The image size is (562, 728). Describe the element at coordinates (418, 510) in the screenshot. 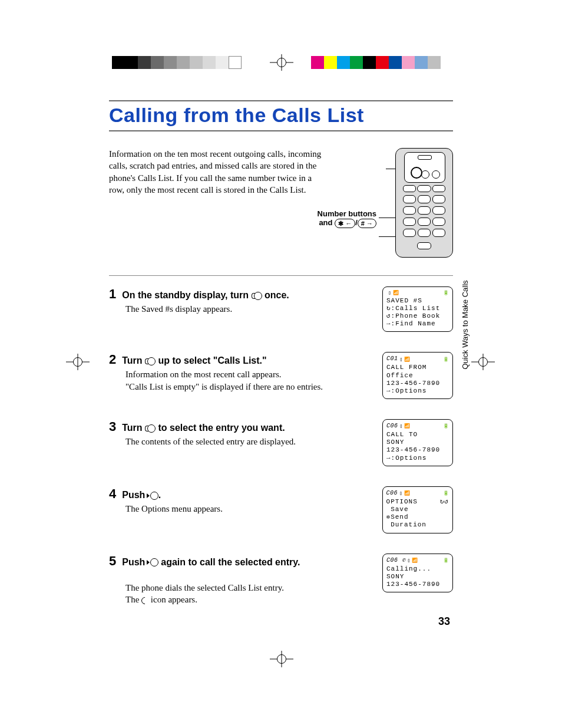

I see `lcd-screen: C06▯📶 🔋 OPTIONS ↻↺ Save ✲Send Duration` at that location.